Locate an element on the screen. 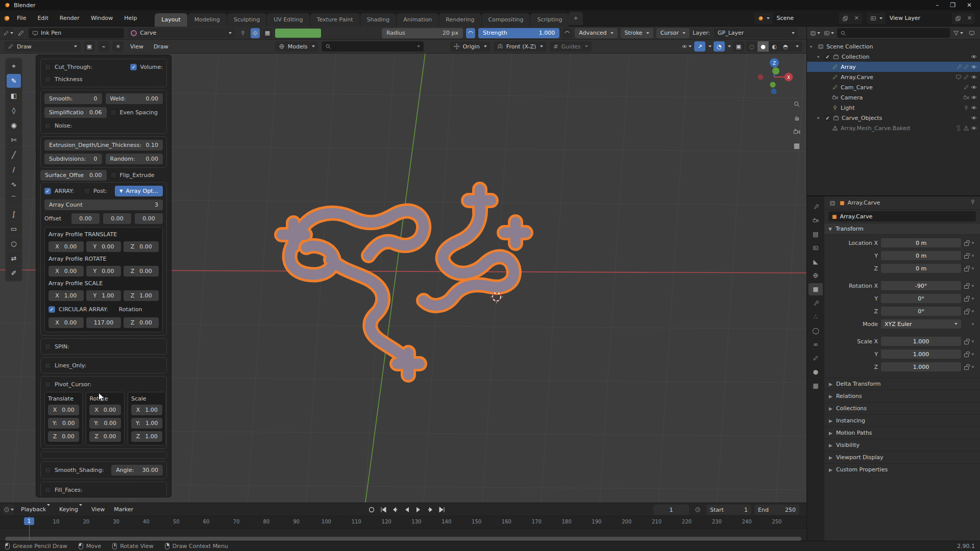 The image size is (980, 551). shading-rendered-icon: ◓ is located at coordinates (786, 46).